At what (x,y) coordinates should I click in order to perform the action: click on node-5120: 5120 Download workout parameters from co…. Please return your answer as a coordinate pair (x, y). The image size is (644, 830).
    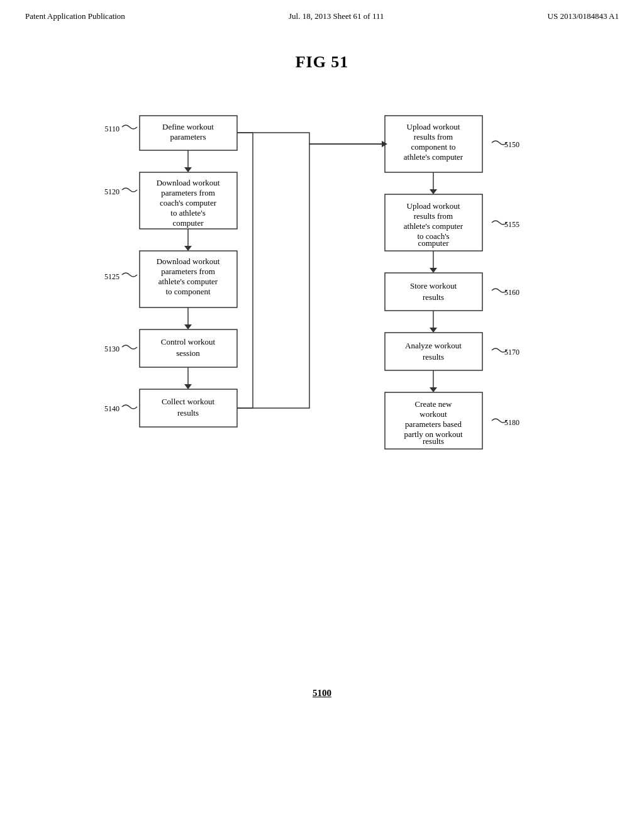
    Looking at the image, I should click on (171, 201).